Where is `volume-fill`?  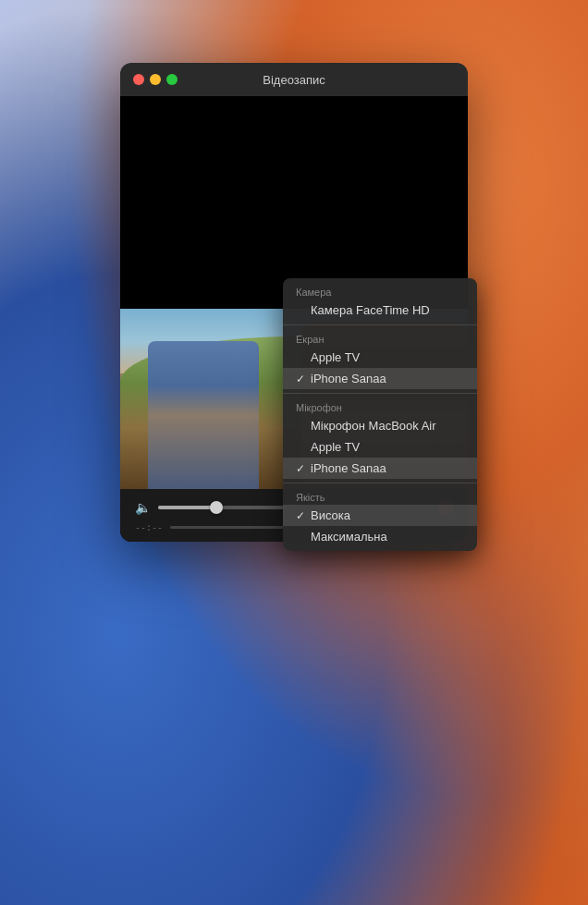
volume-fill is located at coordinates (187, 508).